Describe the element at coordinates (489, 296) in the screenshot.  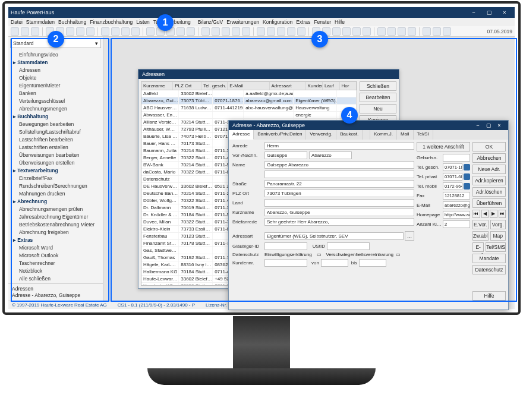
I see `help-button: Hilfe` at that location.